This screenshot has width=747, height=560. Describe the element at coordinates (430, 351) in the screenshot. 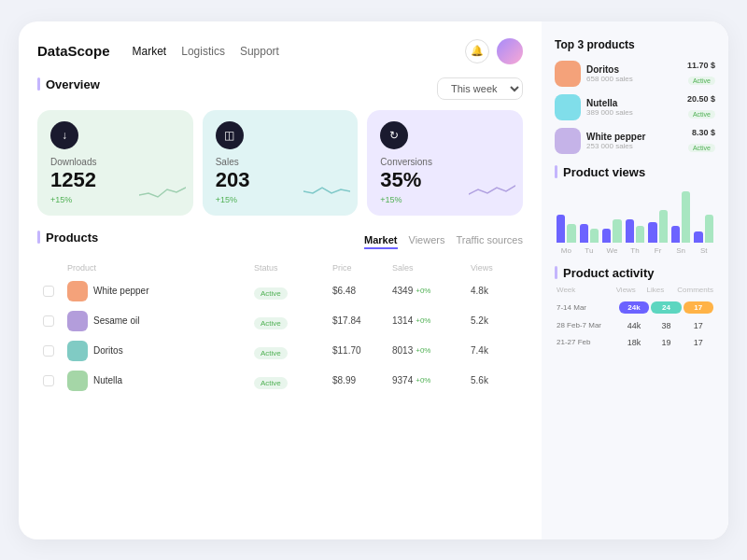

I see `sales-cell: 8013 +0%` at that location.